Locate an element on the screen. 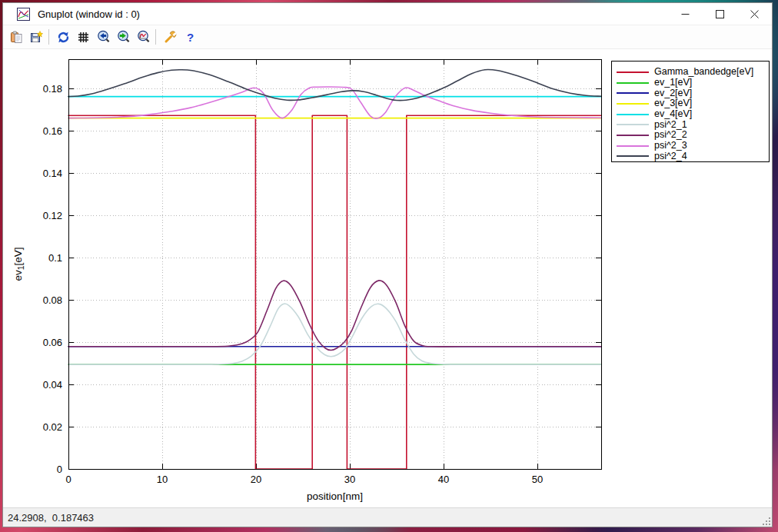  caption-buttons is located at coordinates (720, 14).